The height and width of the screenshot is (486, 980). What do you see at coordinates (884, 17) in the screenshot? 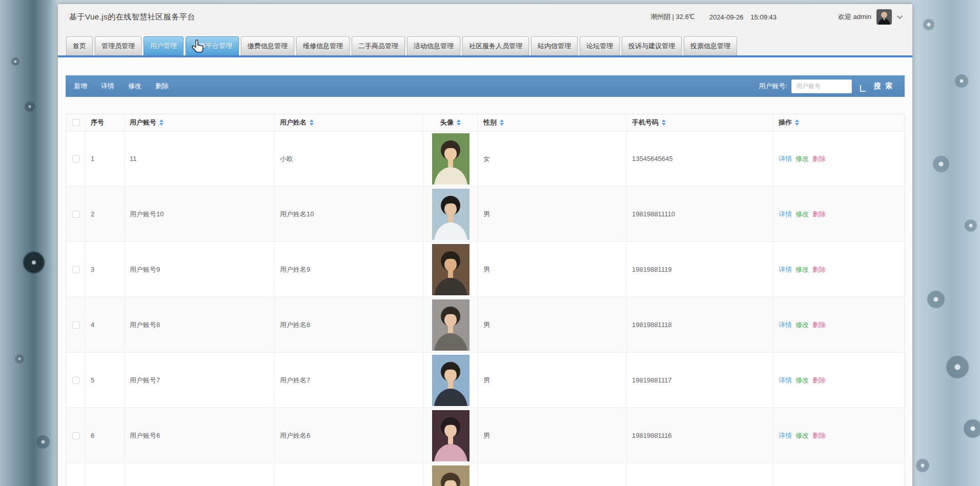
I see `user-avatar` at bounding box center [884, 17].